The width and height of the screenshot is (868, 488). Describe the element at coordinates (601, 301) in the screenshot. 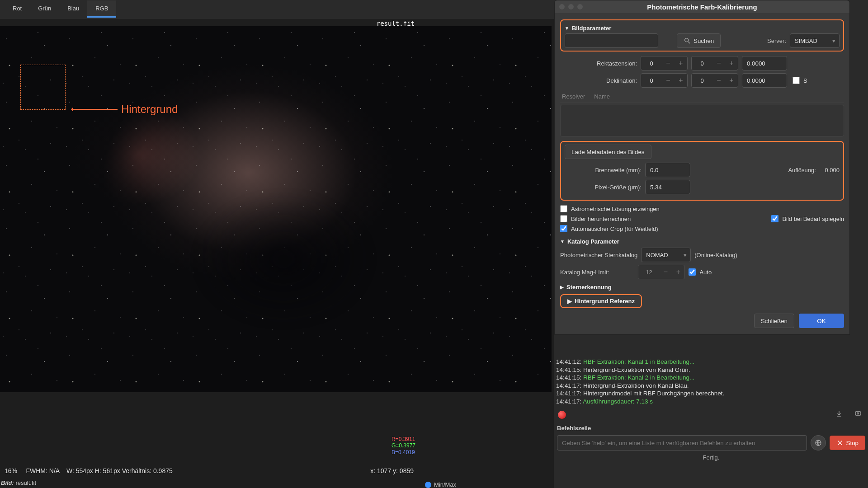

I see `section-bg-reference: ▶ Hintergrund Referenz` at that location.